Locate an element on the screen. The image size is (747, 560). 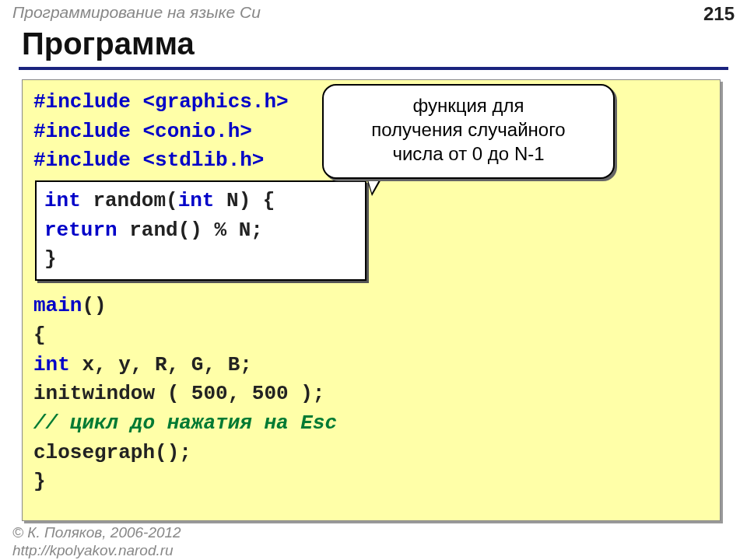
include-arg: <graphics.h> is located at coordinates (215, 102).